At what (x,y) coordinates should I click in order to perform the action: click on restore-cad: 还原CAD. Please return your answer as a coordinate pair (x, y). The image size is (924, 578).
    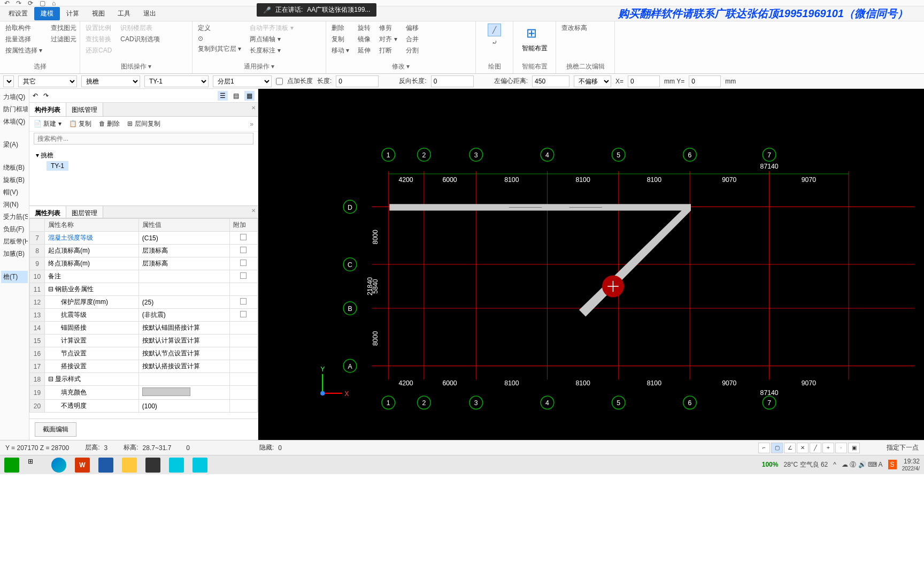
    Looking at the image, I should click on (98, 50).